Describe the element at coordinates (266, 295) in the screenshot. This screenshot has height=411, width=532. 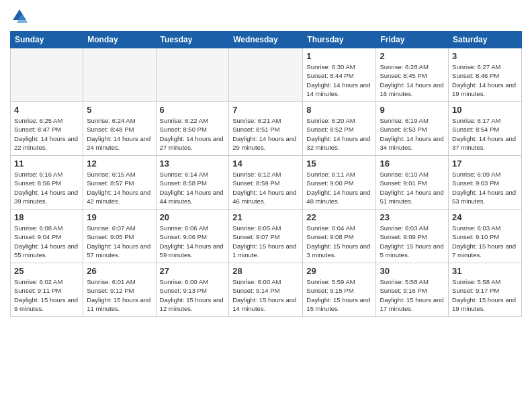
I see `day-info: Sunrise: 6:00 AM Sunset: 9:14 PM Dayligh…` at that location.